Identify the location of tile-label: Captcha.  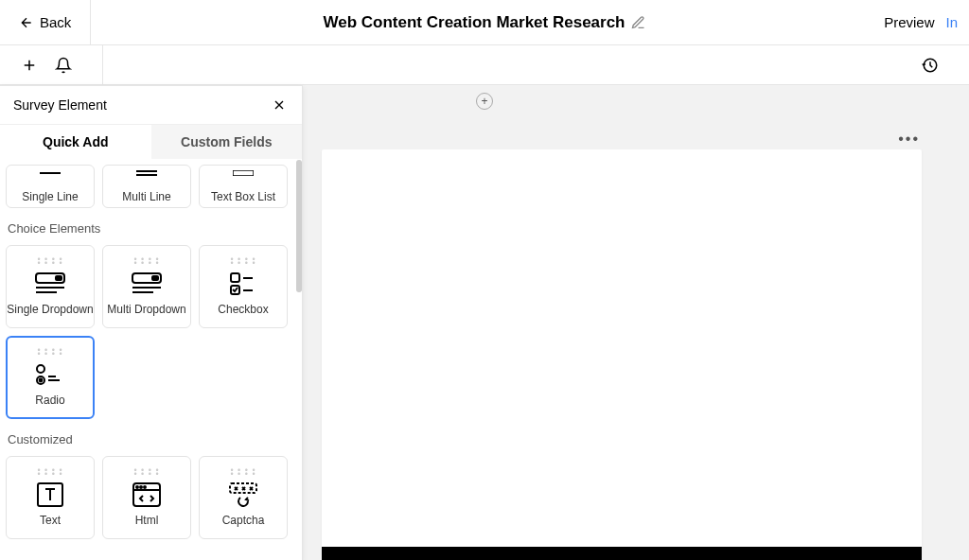
(244, 520).